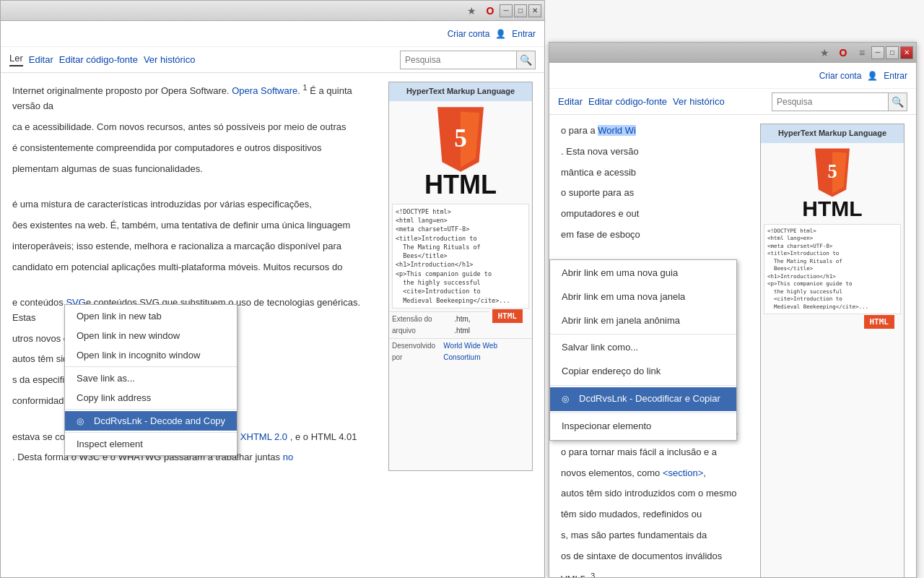  What do you see at coordinates (733, 53) in the screenshot?
I see `window2-titlebar: ★ O ≡ ─ □ ✕` at bounding box center [733, 53].